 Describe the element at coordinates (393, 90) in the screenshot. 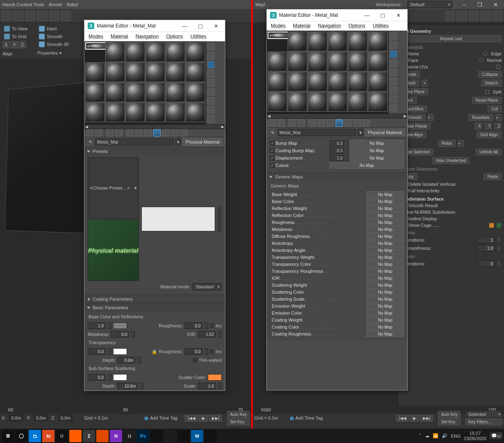

I see `options-icon` at that location.